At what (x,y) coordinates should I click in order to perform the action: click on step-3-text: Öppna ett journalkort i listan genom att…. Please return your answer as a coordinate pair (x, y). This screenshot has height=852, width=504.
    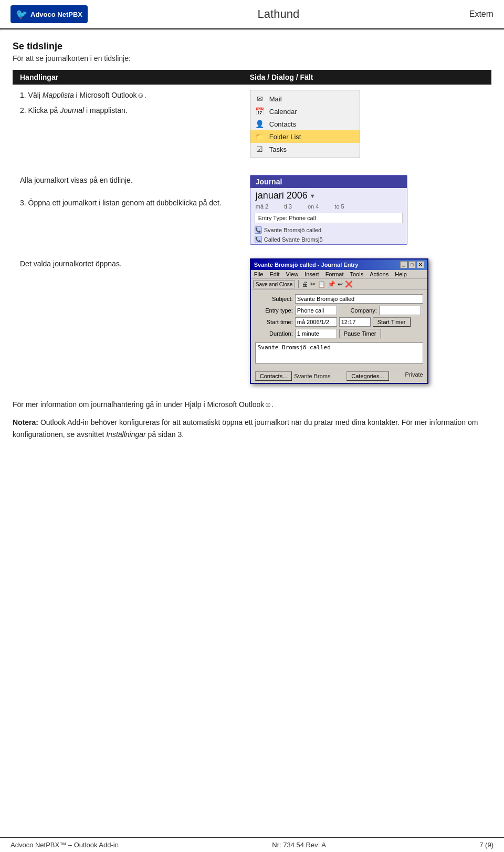
    Looking at the image, I should click on (125, 203).